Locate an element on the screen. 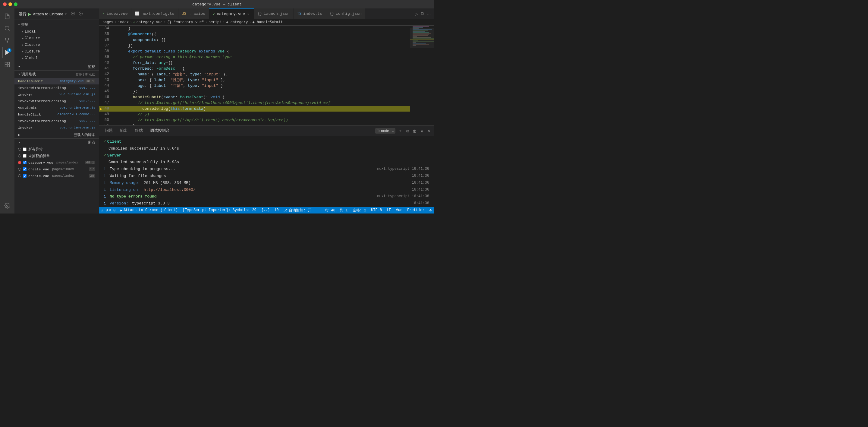  editor-area: 34 } 35 @Component({ 36 components: {} is located at coordinates (254, 75).